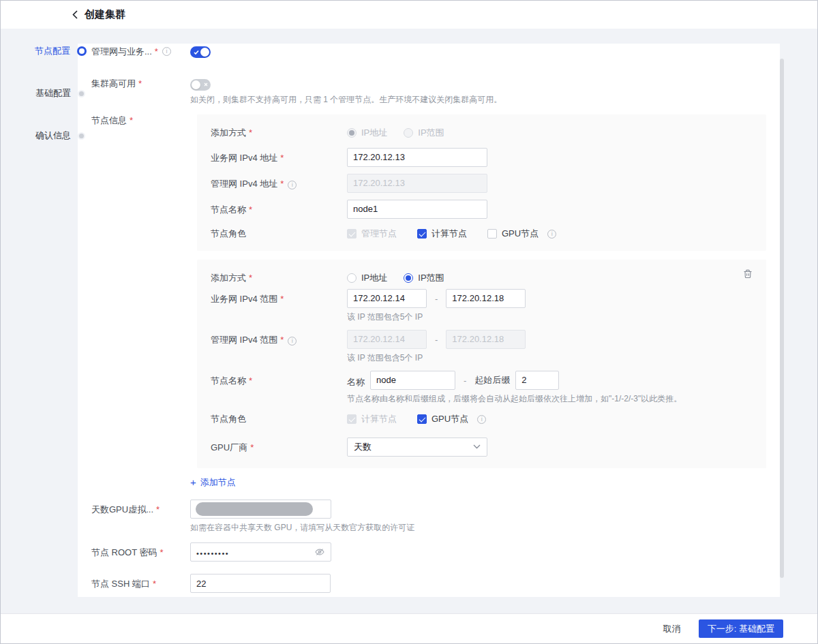 Image resolution: width=818 pixels, height=644 pixels. Describe the element at coordinates (481, 387) in the screenshot. I see `row-node-name: 节点名称 名称 - 起始后缀 节点名称由名称和后缀组成，后缀将会自动从起始后缀依…` at that location.